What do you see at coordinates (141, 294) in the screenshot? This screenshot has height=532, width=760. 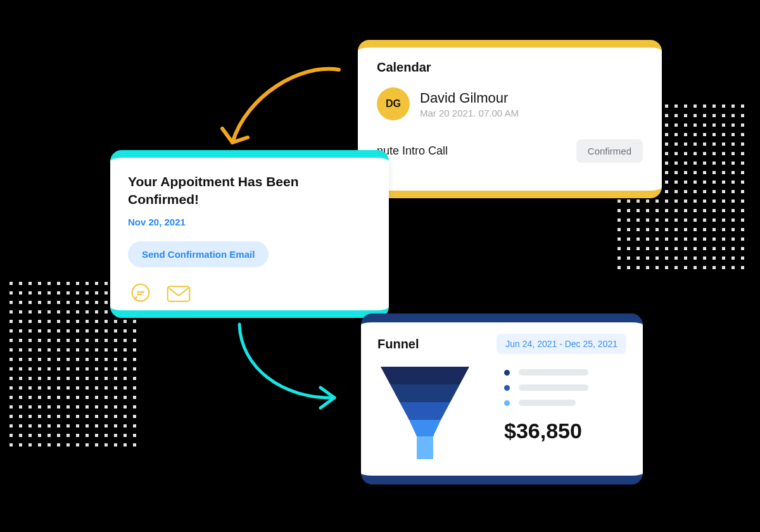 I see `chat-icon` at bounding box center [141, 294].